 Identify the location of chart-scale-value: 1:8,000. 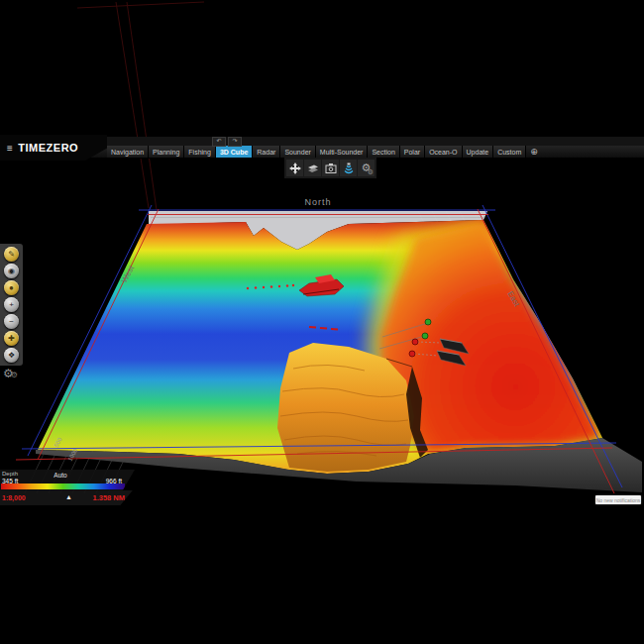
(14, 497).